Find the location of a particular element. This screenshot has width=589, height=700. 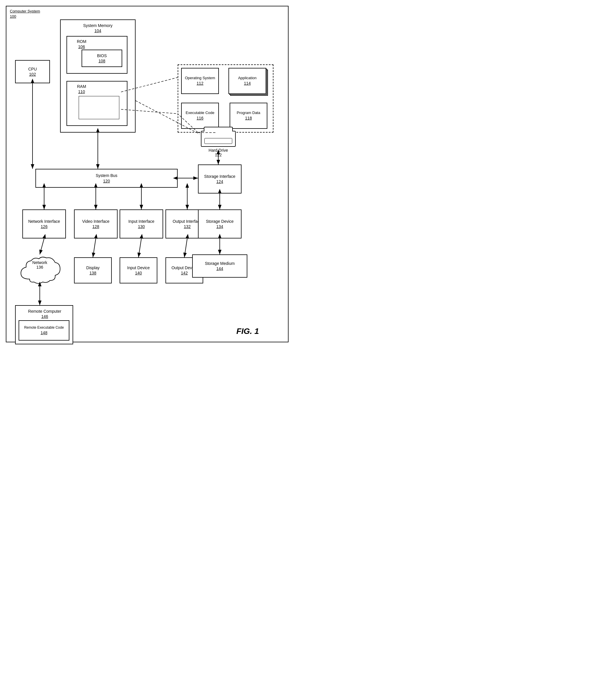

input-device-ref: 140 is located at coordinates (138, 273).